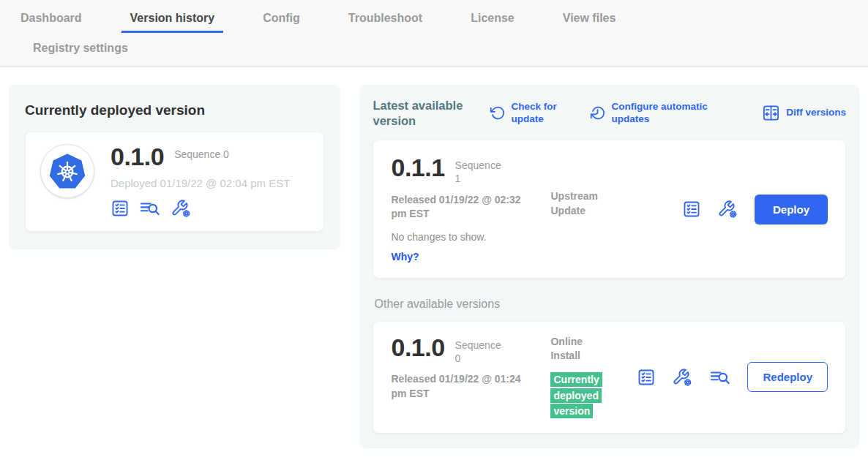 Image resolution: width=868 pixels, height=468 pixels. What do you see at coordinates (594, 203) in the screenshot?
I see `latest-source-column: Upstream Update` at bounding box center [594, 203].